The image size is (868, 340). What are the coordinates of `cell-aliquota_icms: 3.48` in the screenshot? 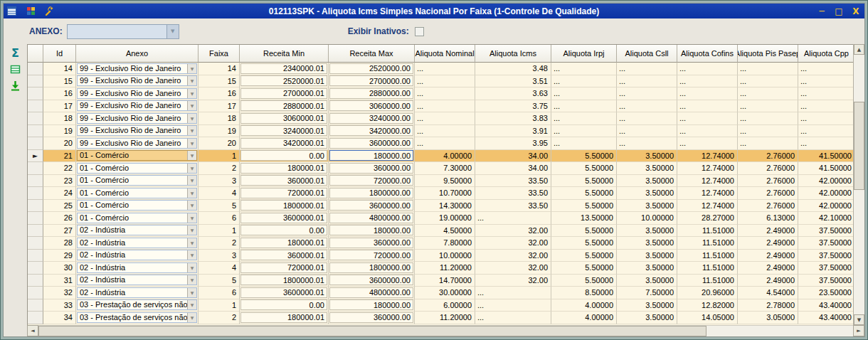 It's located at (514, 69).